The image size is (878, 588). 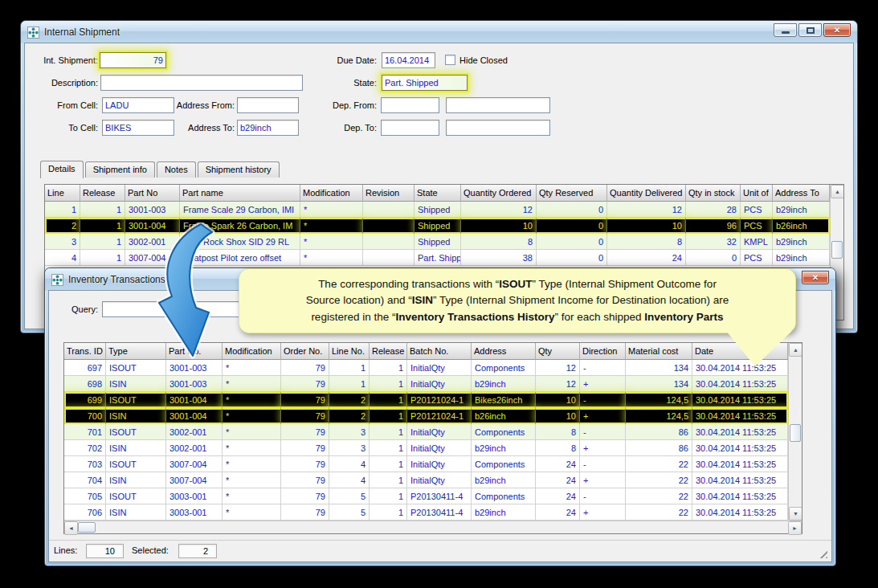 I want to click on table-row: 698ISIN3001-003*7911InitialQtyb29inch12+…, so click(x=426, y=384).